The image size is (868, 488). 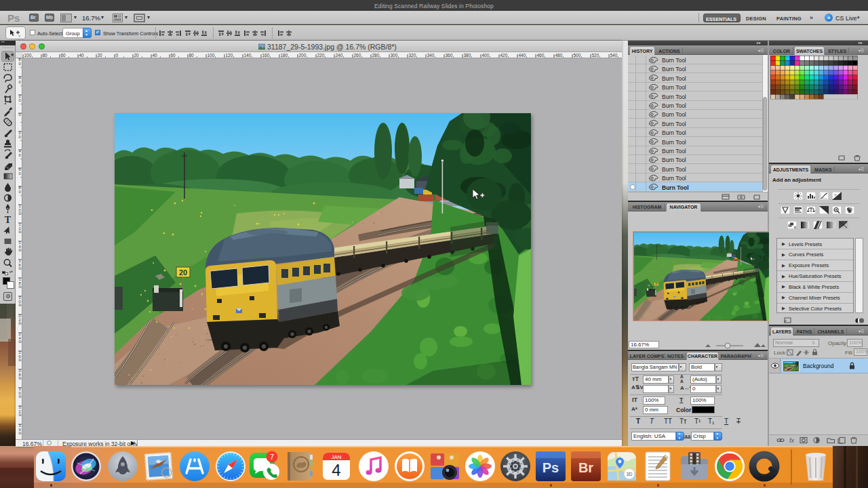 I want to click on svg-text: T, so click(x=8, y=220).